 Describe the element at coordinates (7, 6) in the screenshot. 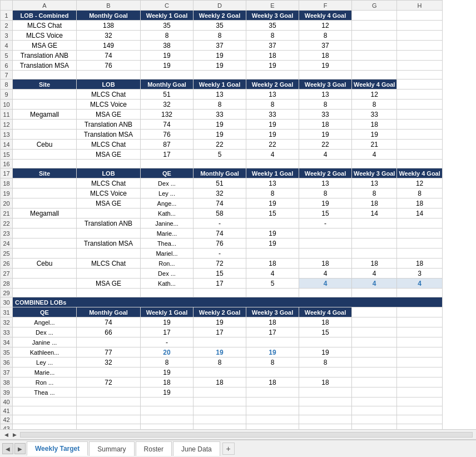

I see `corner-cell` at that location.